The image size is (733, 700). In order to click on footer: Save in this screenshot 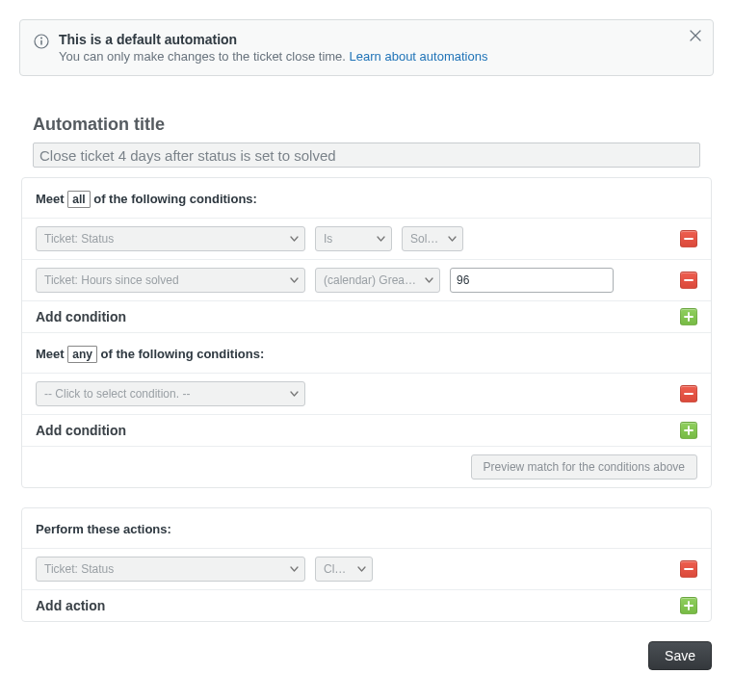, I will do `click(366, 656)`.